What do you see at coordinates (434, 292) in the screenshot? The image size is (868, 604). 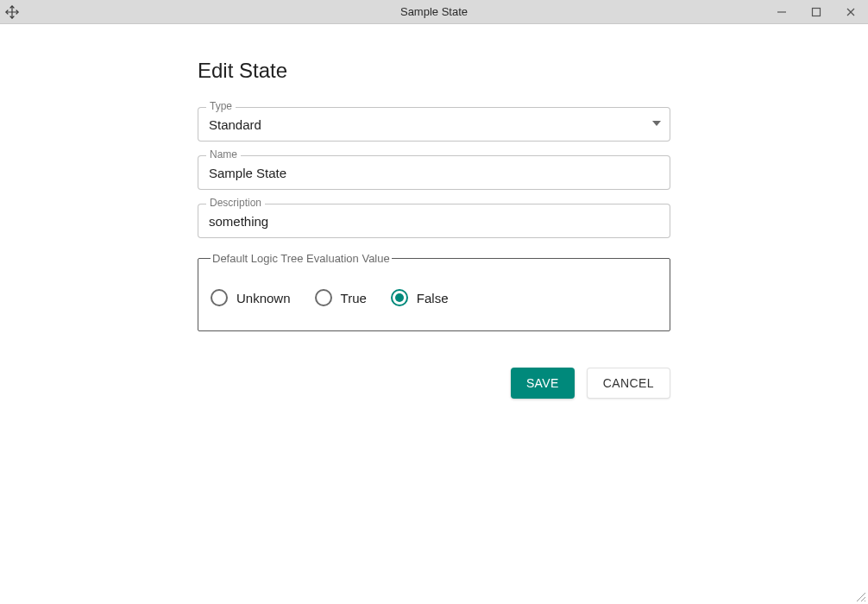 I see `default-evaluation-group: Default Logic Tree Evaluation Value Unkn…` at bounding box center [434, 292].